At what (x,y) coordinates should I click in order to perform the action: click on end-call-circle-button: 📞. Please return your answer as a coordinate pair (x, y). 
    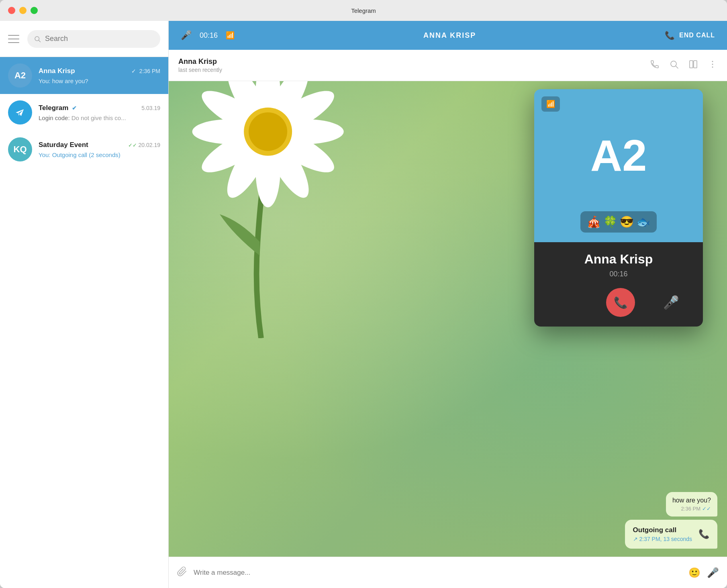
    Looking at the image, I should click on (621, 302).